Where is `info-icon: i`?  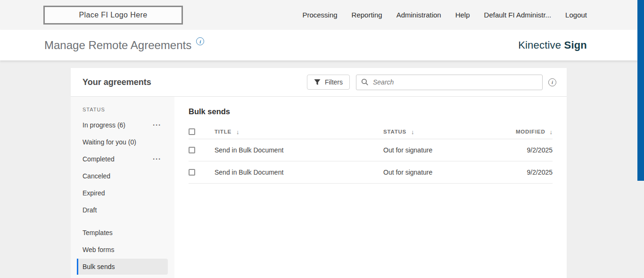
info-icon: i is located at coordinates (200, 42).